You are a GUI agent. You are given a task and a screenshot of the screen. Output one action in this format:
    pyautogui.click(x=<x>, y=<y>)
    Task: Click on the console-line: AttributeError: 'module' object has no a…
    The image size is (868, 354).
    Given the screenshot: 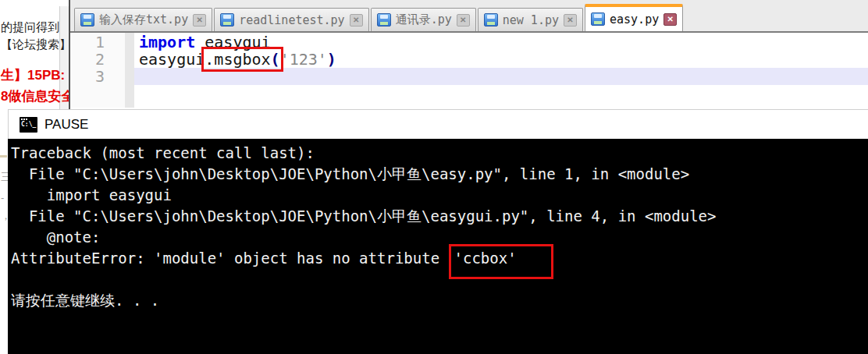 What is the action you would take?
    pyautogui.click(x=439, y=259)
    